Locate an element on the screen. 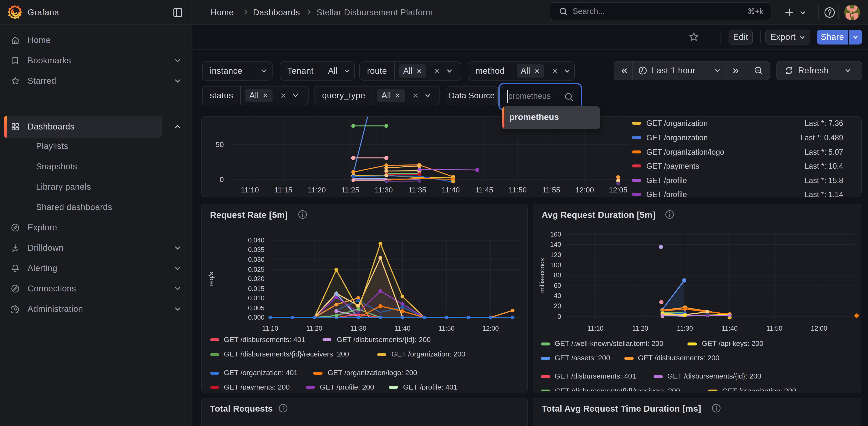 The height and width of the screenshot is (426, 868). svg-text: 11:20 is located at coordinates (317, 190).